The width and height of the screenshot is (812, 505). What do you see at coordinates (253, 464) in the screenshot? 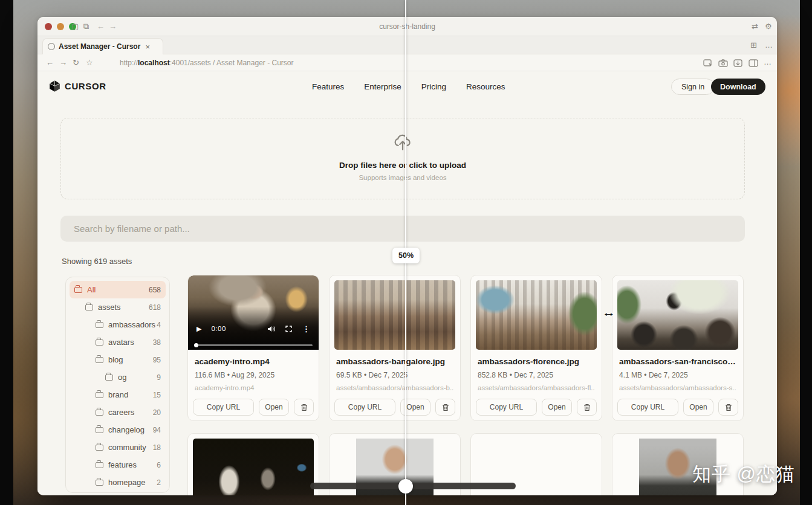
I see `asset-card` at bounding box center [253, 464].